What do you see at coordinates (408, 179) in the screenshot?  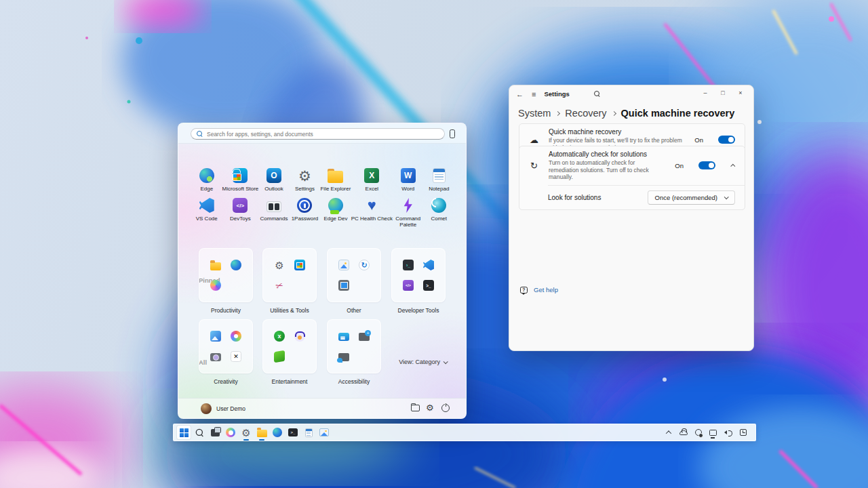 I see `pinned-app-word: WWord` at bounding box center [408, 179].